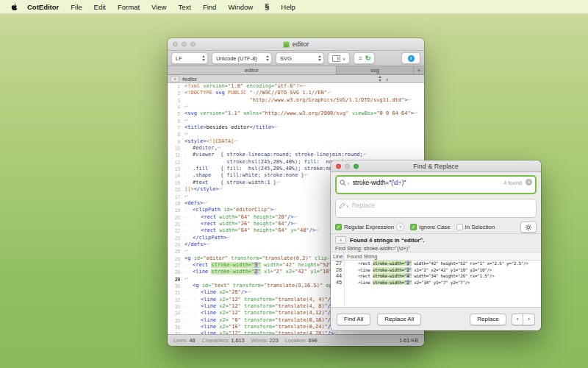 The height and width of the screenshot is (368, 588). I want to click on menu-item-coteditor: CotEditor, so click(43, 7).